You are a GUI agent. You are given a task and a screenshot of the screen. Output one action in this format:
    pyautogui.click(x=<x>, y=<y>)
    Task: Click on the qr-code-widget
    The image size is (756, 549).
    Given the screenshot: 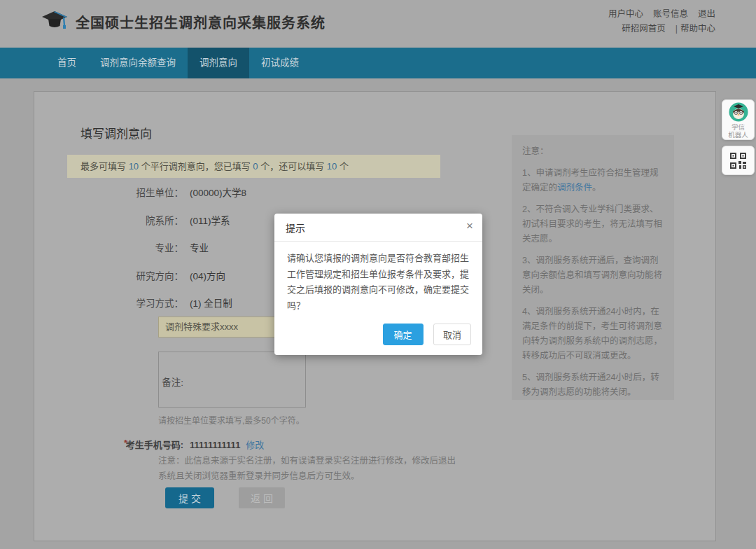 What is the action you would take?
    pyautogui.click(x=738, y=160)
    